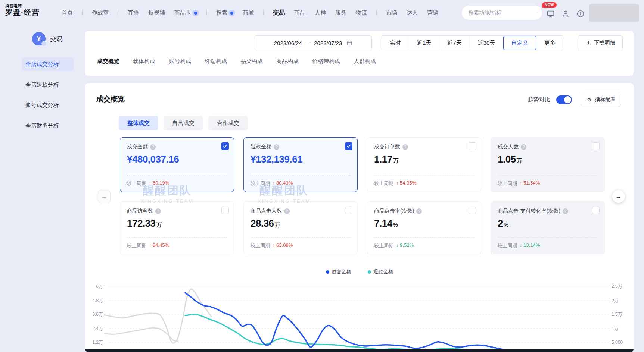 This screenshot has width=644, height=352. What do you see at coordinates (313, 43) in the screenshot?
I see `date-range-picker: 2023/06/24 – 2023/07/23` at bounding box center [313, 43].